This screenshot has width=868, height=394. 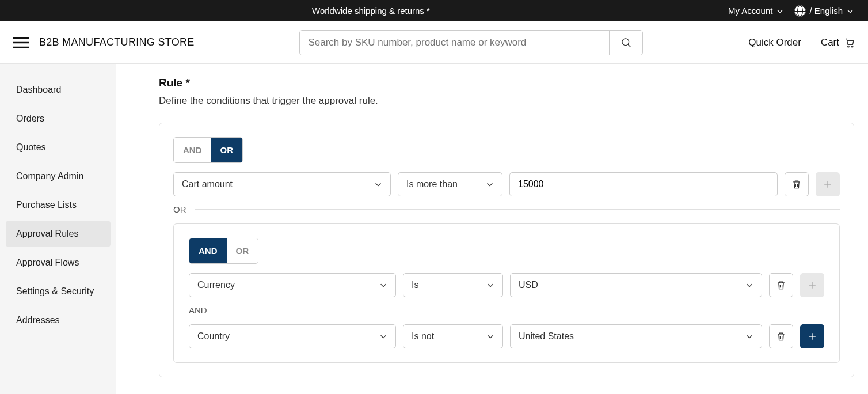 I want to click on rule-section-title: Rule *, so click(x=507, y=83).